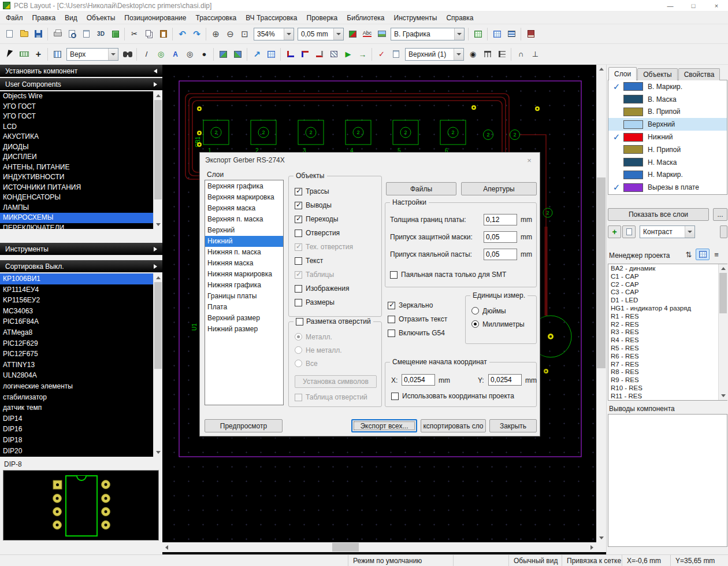 This screenshot has height=566, width=728. Describe the element at coordinates (58, 34) in the screenshot. I see `print-icon` at that location.